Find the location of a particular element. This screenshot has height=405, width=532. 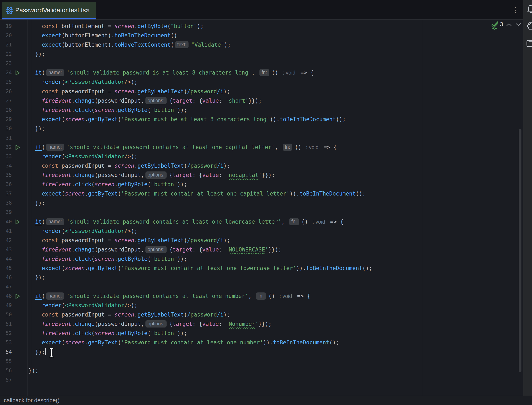

previous-problem-chevron-up-icon is located at coordinates (509, 25).